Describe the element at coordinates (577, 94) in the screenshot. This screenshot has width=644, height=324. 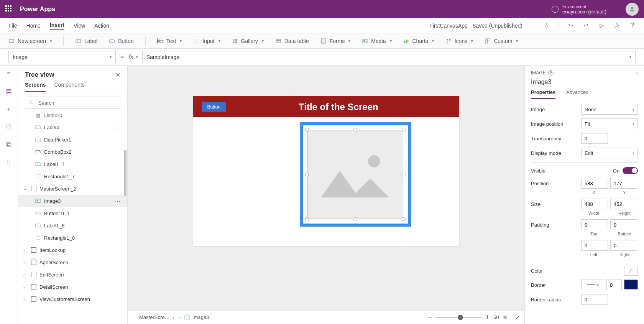
I see `tab-advanced: Advanced` at that location.